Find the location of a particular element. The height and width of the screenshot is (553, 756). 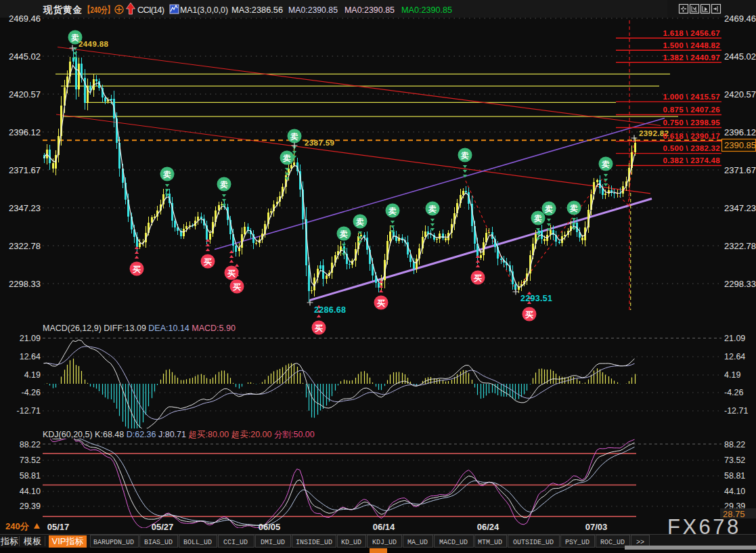

svg-text: 模板 is located at coordinates (32, 541).